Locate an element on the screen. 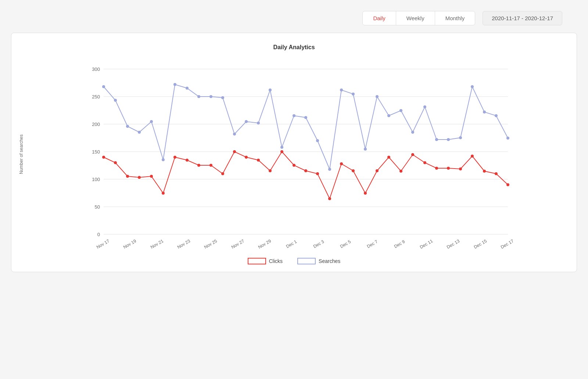 Image resolution: width=588 pixels, height=379 pixels. legend-searches-label: Searches is located at coordinates (329, 261).